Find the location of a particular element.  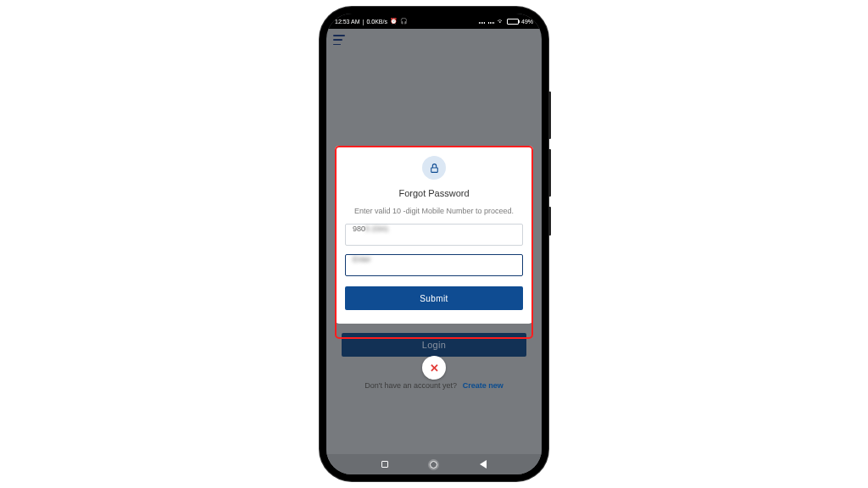

modal-subtitle: Enter valid 10 -digit Mobile Number to p… is located at coordinates (434, 211).